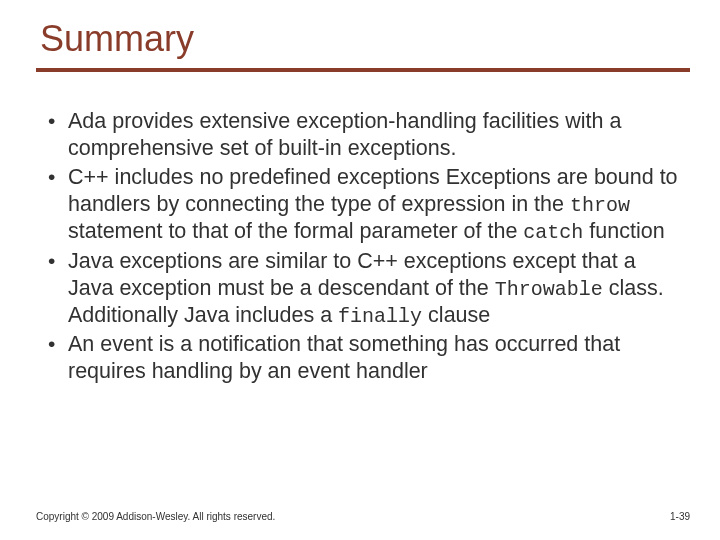 The height and width of the screenshot is (540, 720). What do you see at coordinates (364, 358) in the screenshot?
I see `list-item: An event is a notification that somethin…` at bounding box center [364, 358].